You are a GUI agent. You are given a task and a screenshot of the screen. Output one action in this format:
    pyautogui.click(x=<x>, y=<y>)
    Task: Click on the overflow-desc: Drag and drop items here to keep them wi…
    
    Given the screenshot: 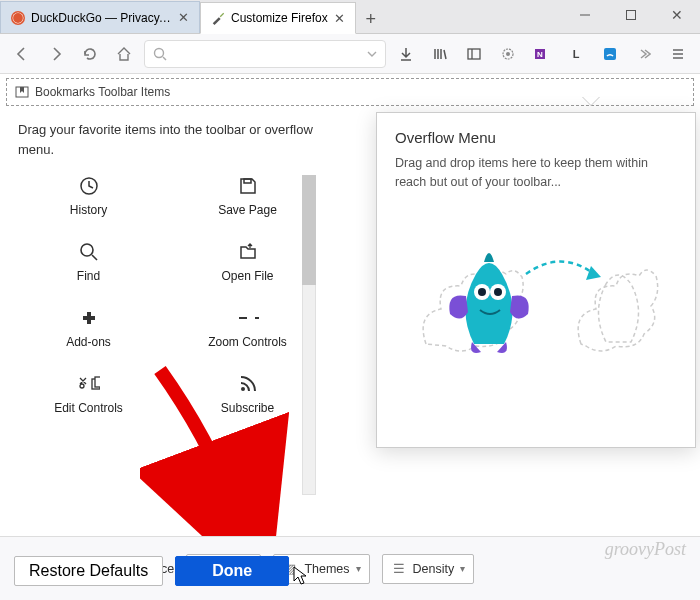 What is the action you would take?
    pyautogui.click(x=536, y=173)
    